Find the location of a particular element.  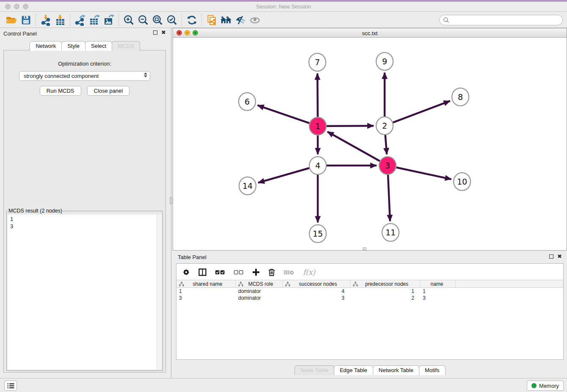

svg-text: 4 is located at coordinates (318, 166).